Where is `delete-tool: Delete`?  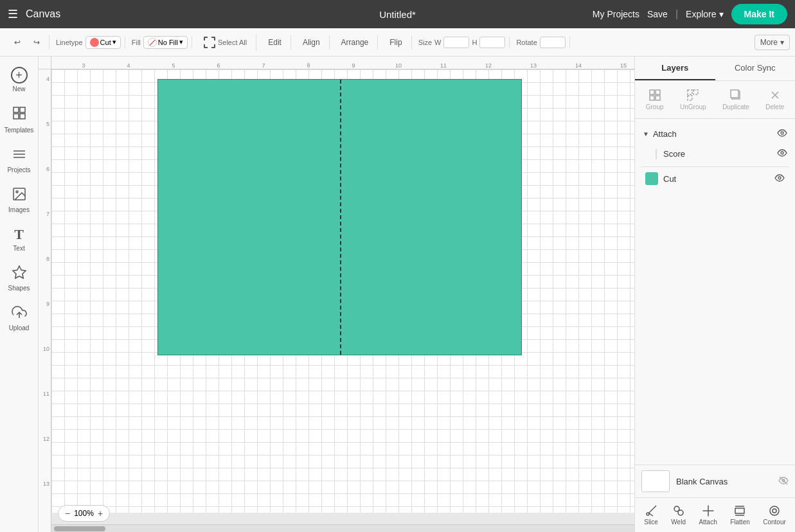 delete-tool: Delete is located at coordinates (775, 100).